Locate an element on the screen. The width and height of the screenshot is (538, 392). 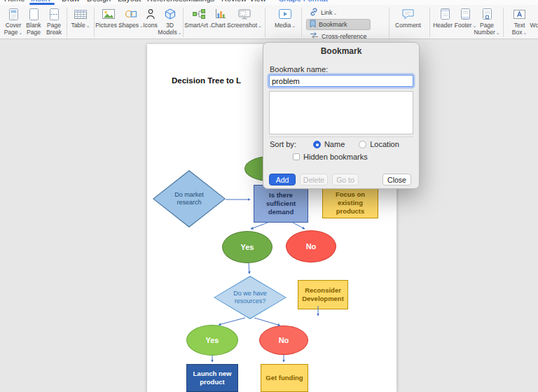
sort-by-row: Sort by: Name Location is located at coordinates (335, 144).